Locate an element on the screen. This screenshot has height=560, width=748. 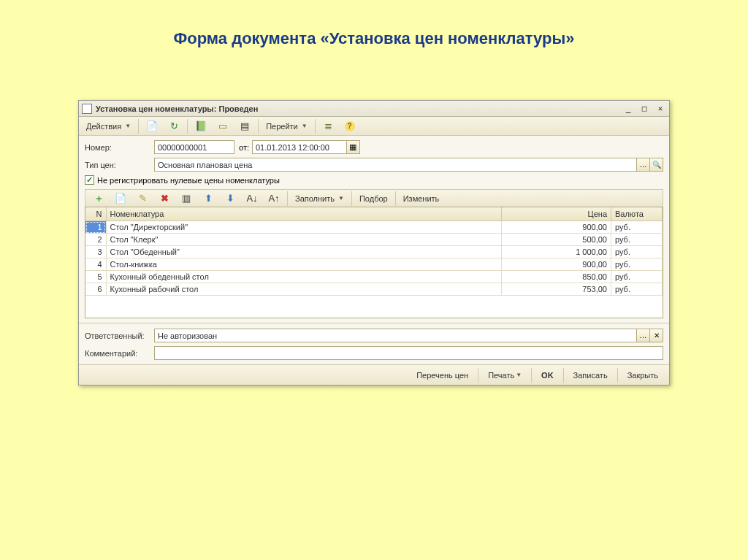
columns-icon: ▥ is located at coordinates (186, 199).